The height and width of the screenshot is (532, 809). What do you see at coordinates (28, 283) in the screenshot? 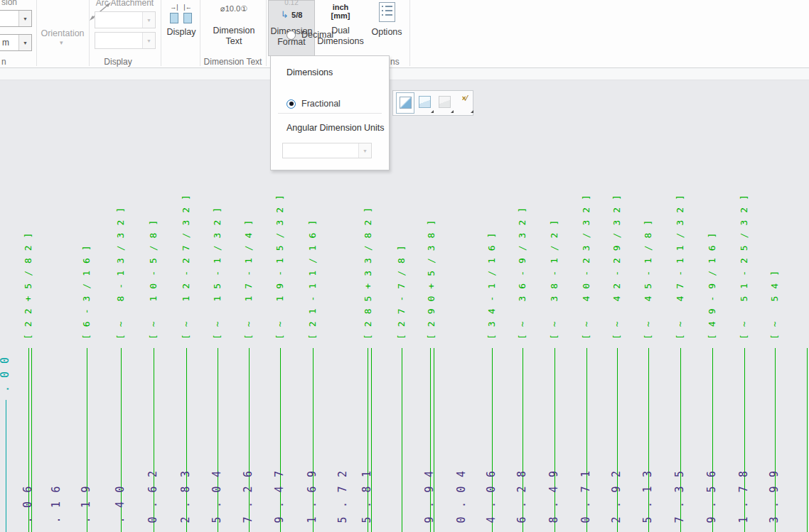
I see `fraction-dimension-label: [22+5/82]` at bounding box center [28, 283].